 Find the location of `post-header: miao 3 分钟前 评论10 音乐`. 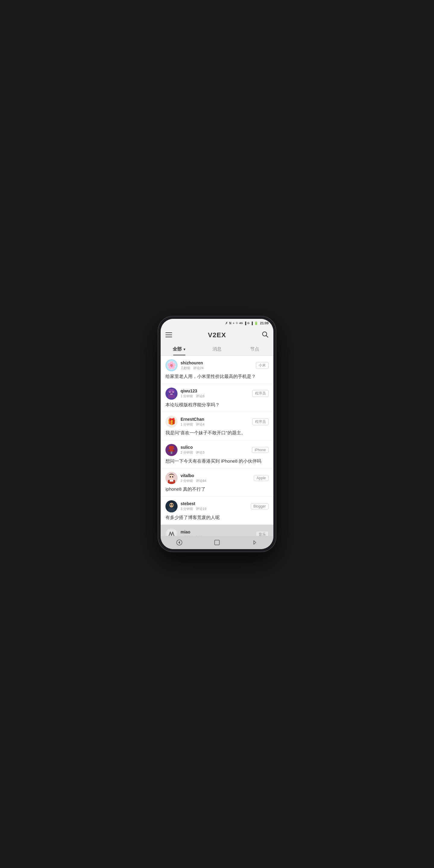

post-header: miao 3 分钟前 评论10 音乐 is located at coordinates (217, 532).